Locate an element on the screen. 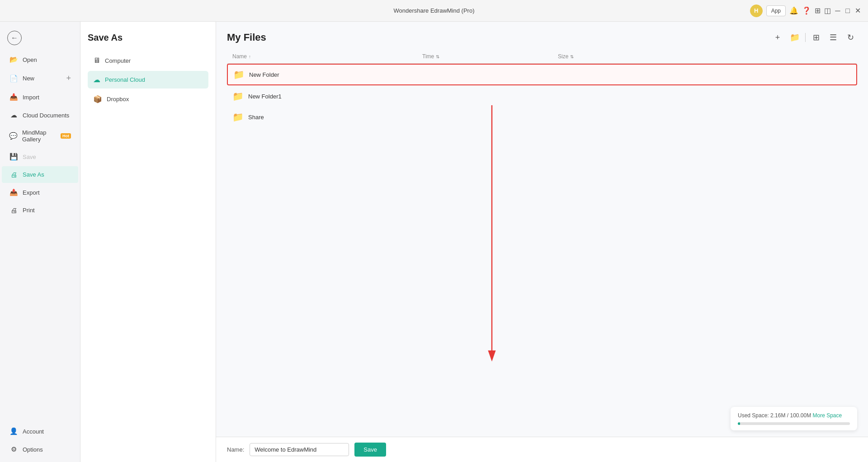 The image size is (868, 462). export-icon: 📤 is located at coordinates (14, 192).